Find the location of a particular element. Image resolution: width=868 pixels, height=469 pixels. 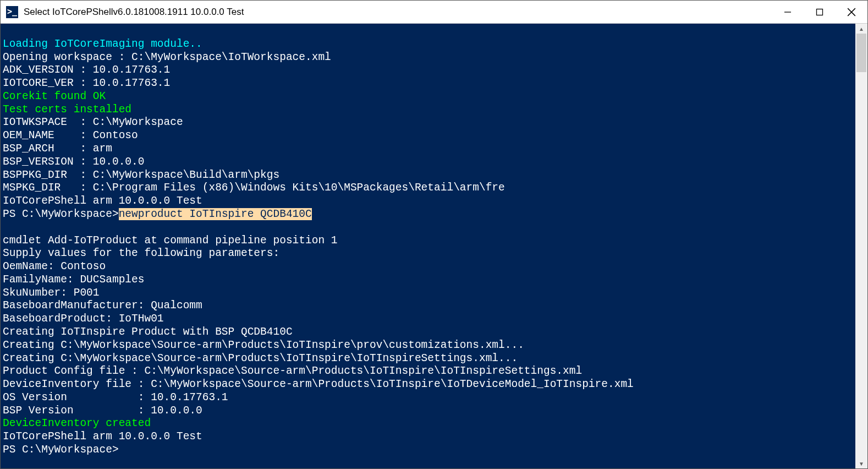

output-line: MSPKG_DIR : C:\Program Files (x86)\Windo… is located at coordinates (254, 188).